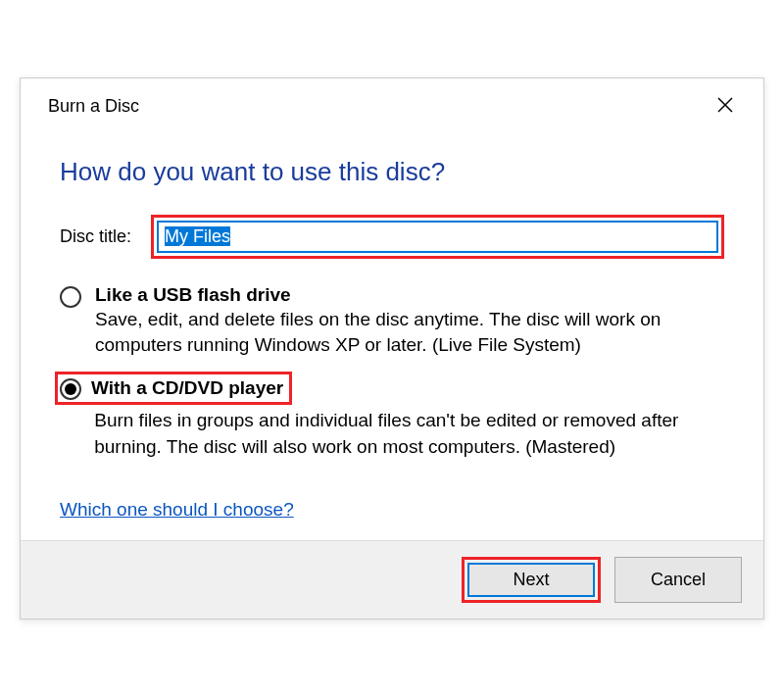  What do you see at coordinates (392, 173) in the screenshot?
I see `heading: How do you want to use this disc?` at bounding box center [392, 173].